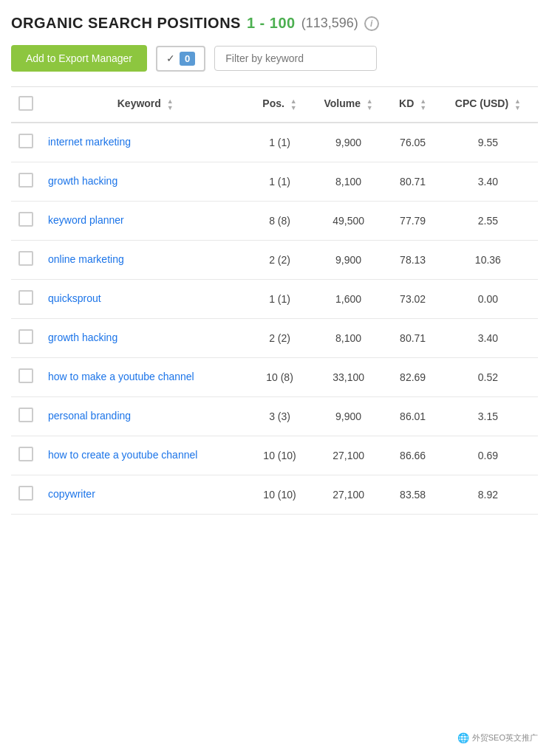 This screenshot has width=549, height=756. Describe the element at coordinates (188, 59) in the screenshot. I see `selected-count-badge: 0` at that location.